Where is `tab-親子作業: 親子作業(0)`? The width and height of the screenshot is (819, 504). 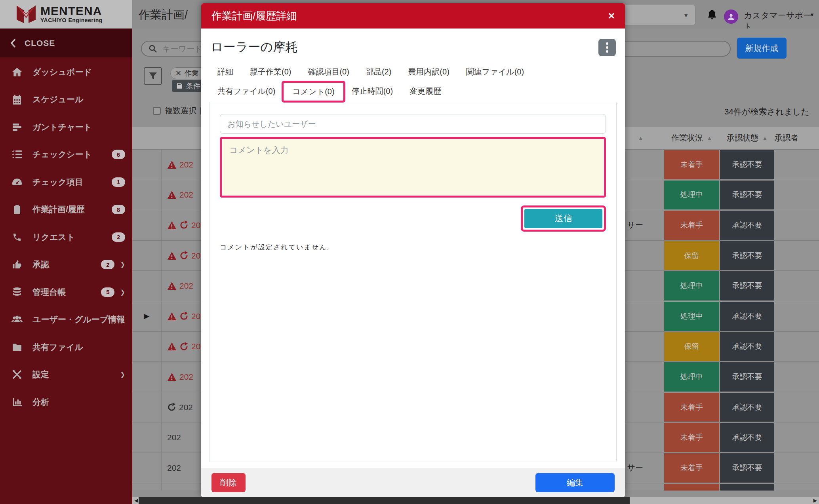 tab-親子作業: 親子作業(0) is located at coordinates (270, 72).